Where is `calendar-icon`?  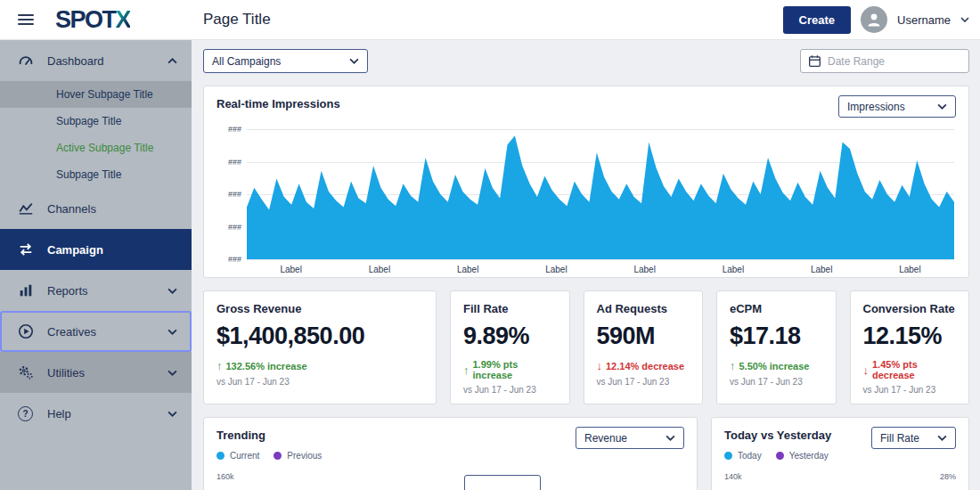
calendar-icon is located at coordinates (814, 61).